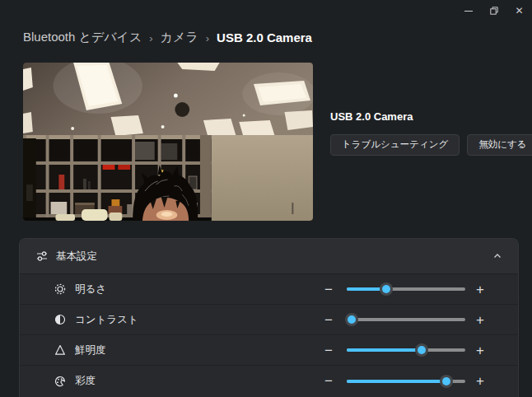 The image size is (532, 397). What do you see at coordinates (519, 11) in the screenshot?
I see `close-button: ✕` at bounding box center [519, 11].